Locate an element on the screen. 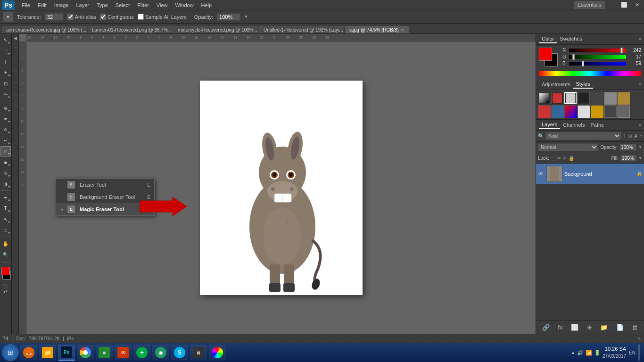 This screenshot has height=362, width=644. volume-icon: 🔊 is located at coordinates (580, 353).